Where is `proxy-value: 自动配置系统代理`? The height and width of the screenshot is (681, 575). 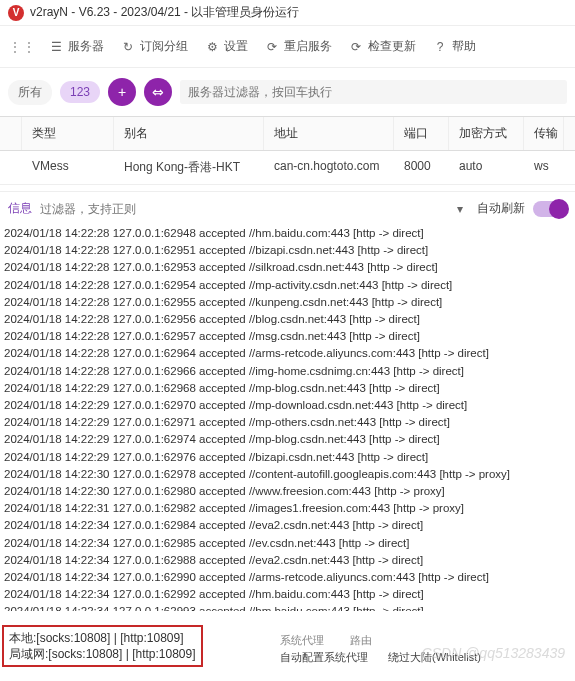
proxy-value: 自动配置系统代理 is located at coordinates (324, 658).